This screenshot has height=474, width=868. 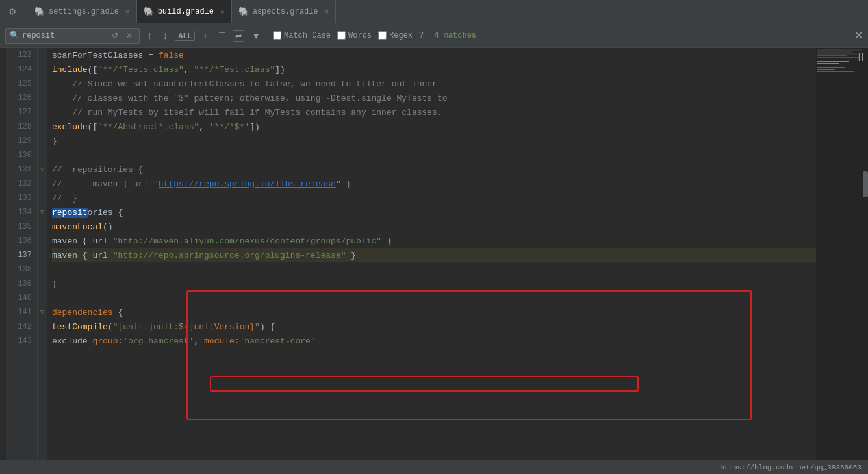 What do you see at coordinates (42, 312) in the screenshot?
I see `fold-cell-141: ▽` at bounding box center [42, 312].